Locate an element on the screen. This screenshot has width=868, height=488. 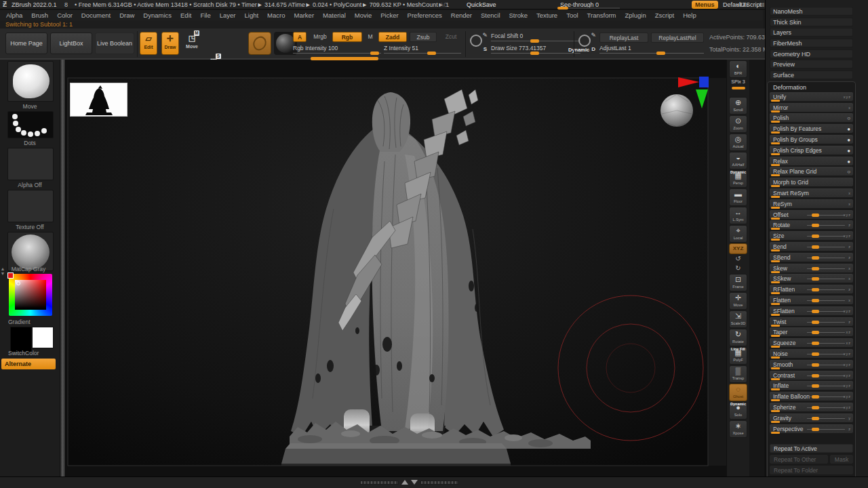
document-thumbnail is located at coordinates (99, 100).